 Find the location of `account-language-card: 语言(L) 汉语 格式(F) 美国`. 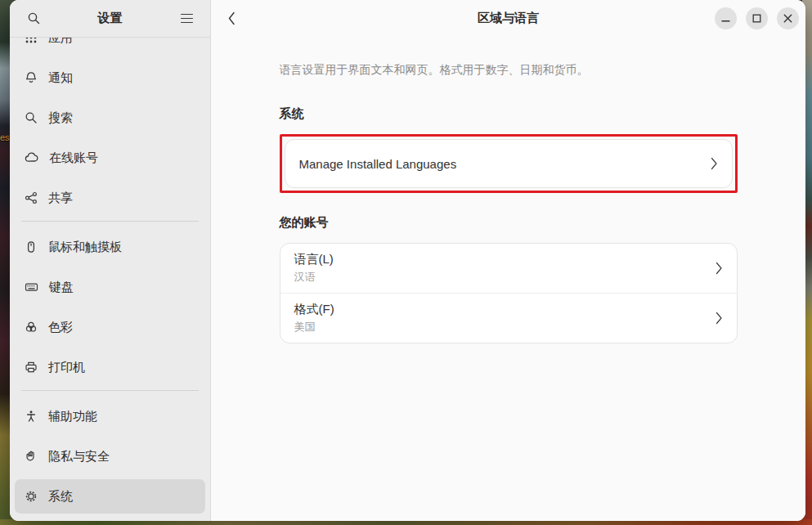

account-language-card: 语言(L) 汉语 格式(F) 美国 is located at coordinates (509, 293).